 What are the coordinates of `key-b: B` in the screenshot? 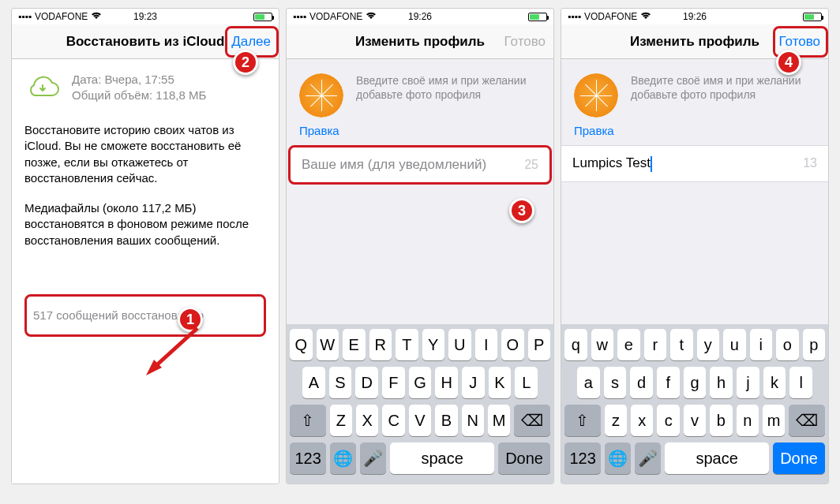 It's located at (446, 420).